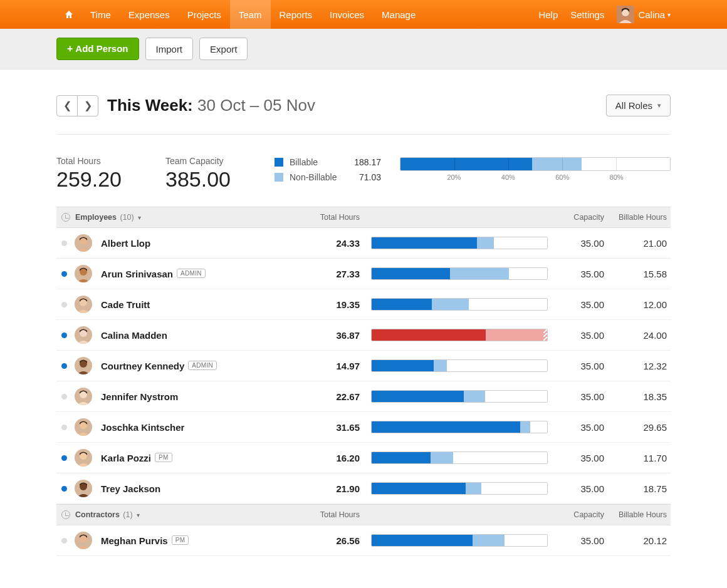  What do you see at coordinates (363, 488) in the screenshot?
I see `person-row: Trey Jackson 21.90 35.00 18.75` at bounding box center [363, 488].